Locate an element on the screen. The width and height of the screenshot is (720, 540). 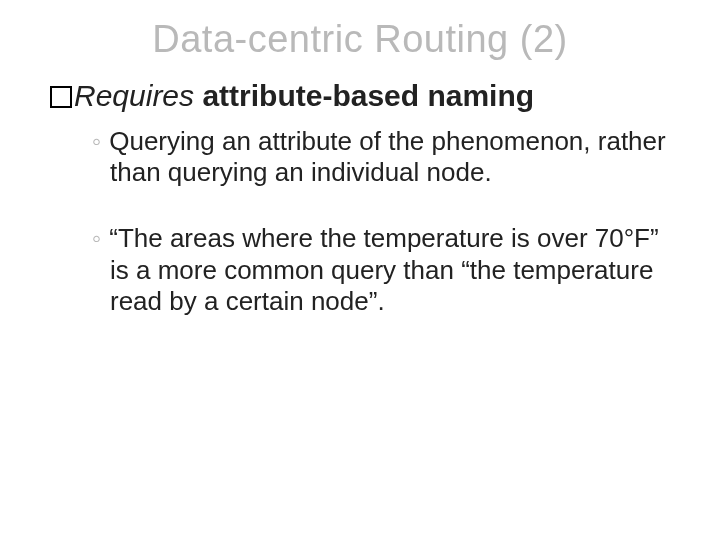
slide-title: Data-centric Routing (2) is located at coordinates (360, 40).